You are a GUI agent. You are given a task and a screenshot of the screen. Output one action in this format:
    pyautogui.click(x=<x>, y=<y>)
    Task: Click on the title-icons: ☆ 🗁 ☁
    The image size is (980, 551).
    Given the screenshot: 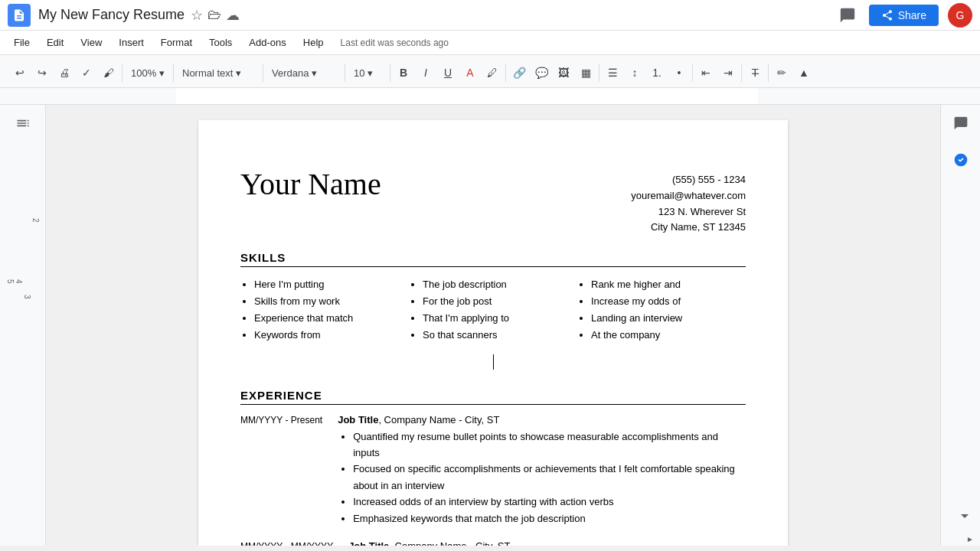 What is the action you would take?
    pyautogui.click(x=215, y=15)
    